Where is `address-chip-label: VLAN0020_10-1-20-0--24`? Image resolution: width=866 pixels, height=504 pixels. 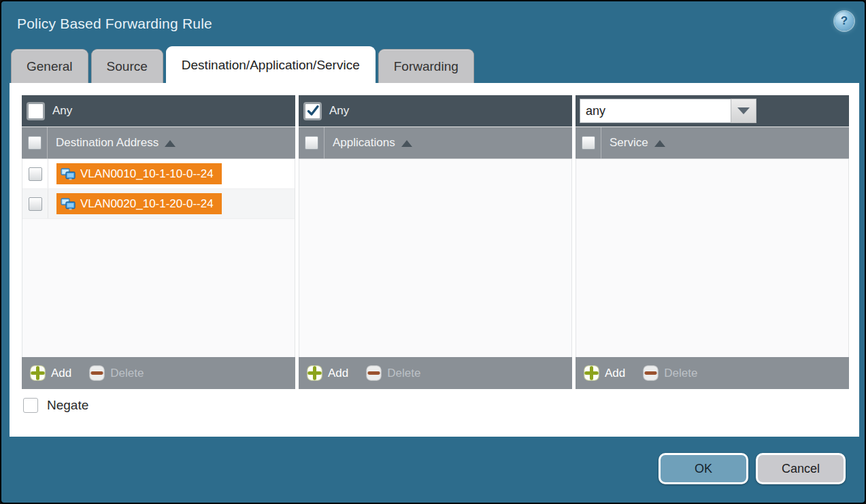
address-chip-label: VLAN0020_10-1-20-0--24 is located at coordinates (147, 204).